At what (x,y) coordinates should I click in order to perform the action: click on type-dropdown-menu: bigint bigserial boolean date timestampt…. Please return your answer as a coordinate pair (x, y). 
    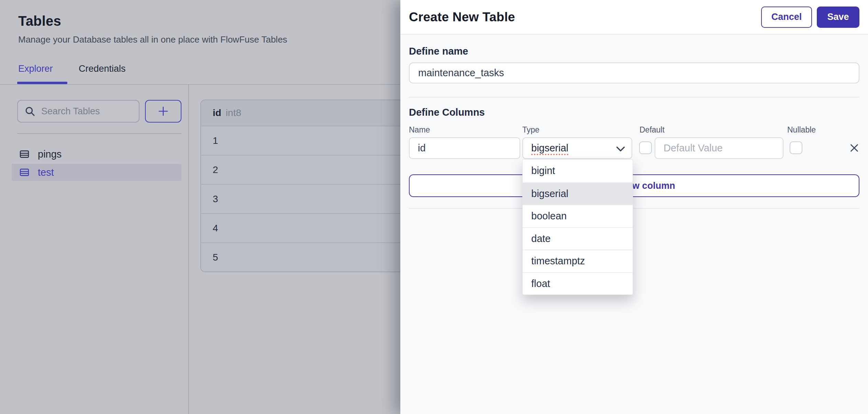
    Looking at the image, I should click on (578, 227).